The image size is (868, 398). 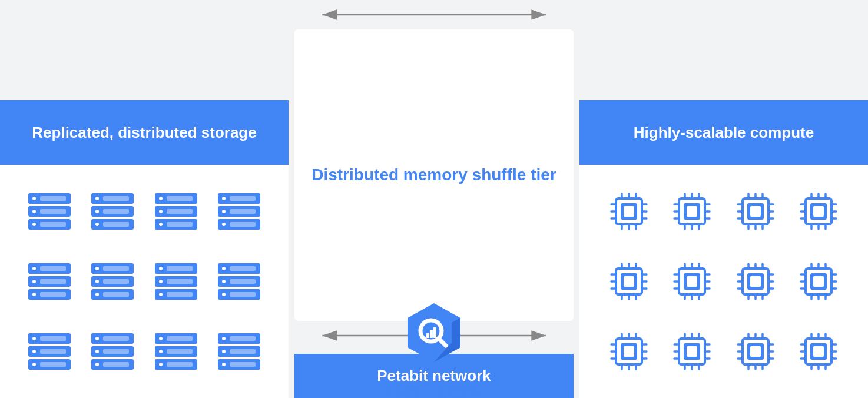 What do you see at coordinates (434, 389) in the screenshot?
I see `bigquery-label: BigQuery` at bounding box center [434, 389].